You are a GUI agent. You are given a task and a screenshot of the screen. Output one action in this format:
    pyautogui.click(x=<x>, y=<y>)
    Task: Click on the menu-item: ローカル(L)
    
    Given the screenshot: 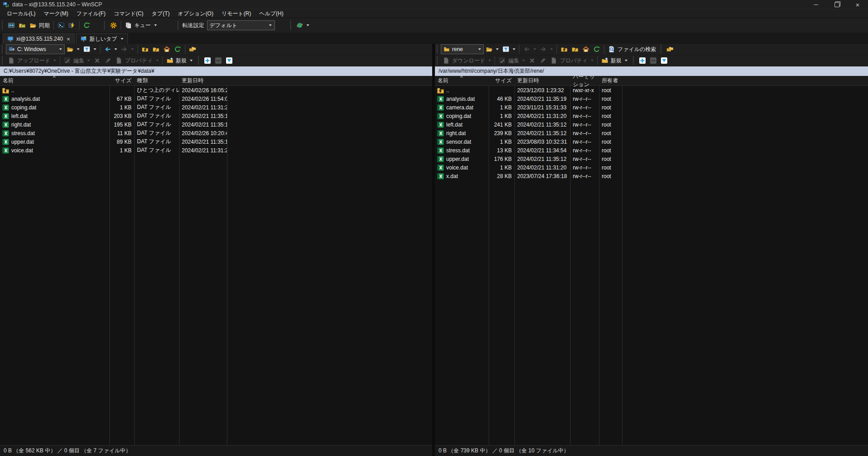 What is the action you would take?
    pyautogui.click(x=21, y=14)
    